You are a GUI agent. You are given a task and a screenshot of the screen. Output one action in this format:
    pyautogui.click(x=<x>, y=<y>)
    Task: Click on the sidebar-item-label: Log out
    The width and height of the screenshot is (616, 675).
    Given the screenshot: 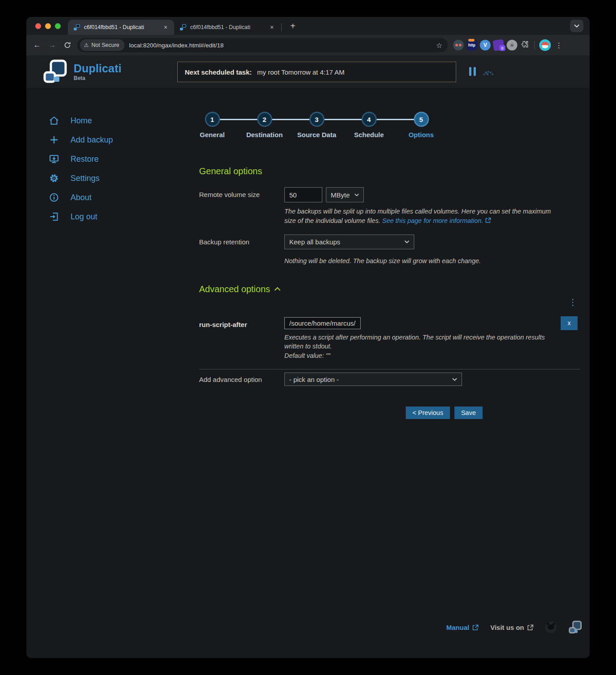 What is the action you would take?
    pyautogui.click(x=84, y=217)
    